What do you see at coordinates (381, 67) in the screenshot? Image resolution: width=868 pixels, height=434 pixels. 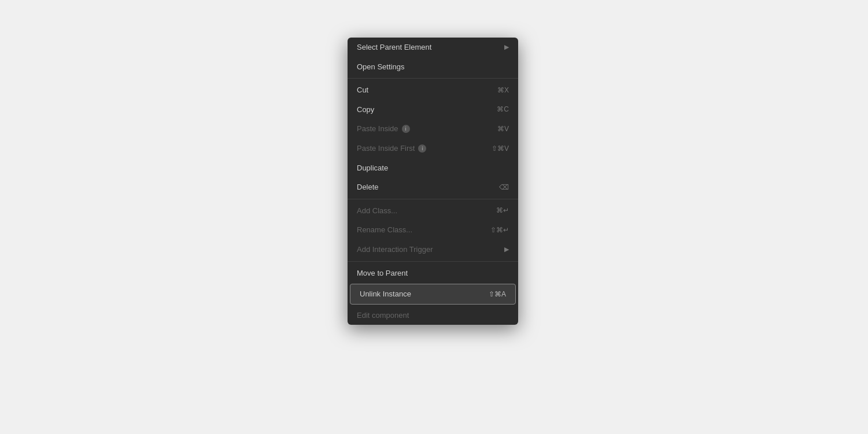 I see `open-settings-label: Open Settings` at bounding box center [381, 67].